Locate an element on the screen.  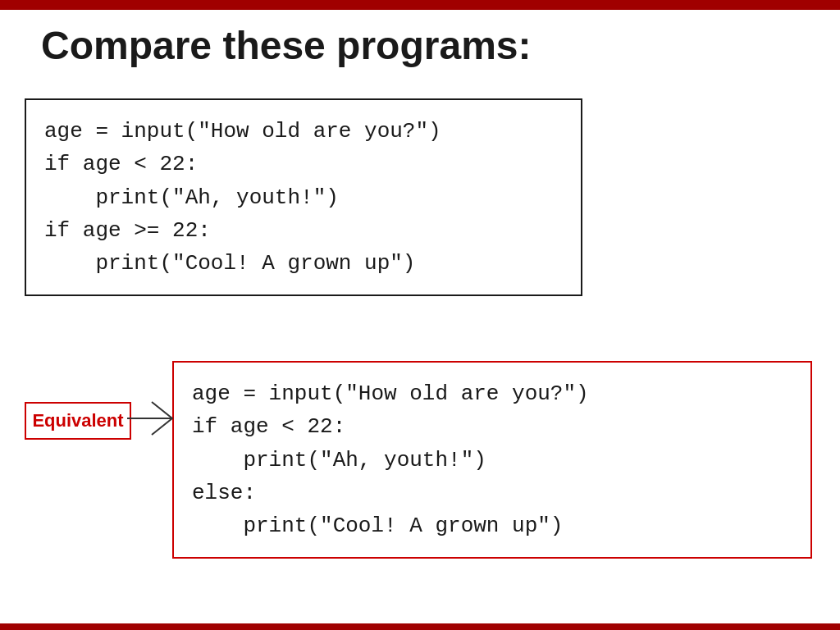
page-title: Compare these programs: is located at coordinates (420, 46).